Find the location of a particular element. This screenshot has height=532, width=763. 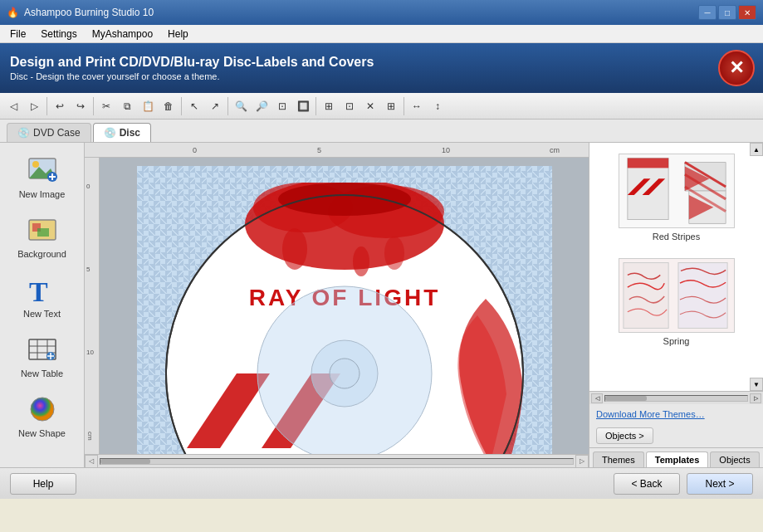

panel-tab-objects: Objects is located at coordinates (734, 460).